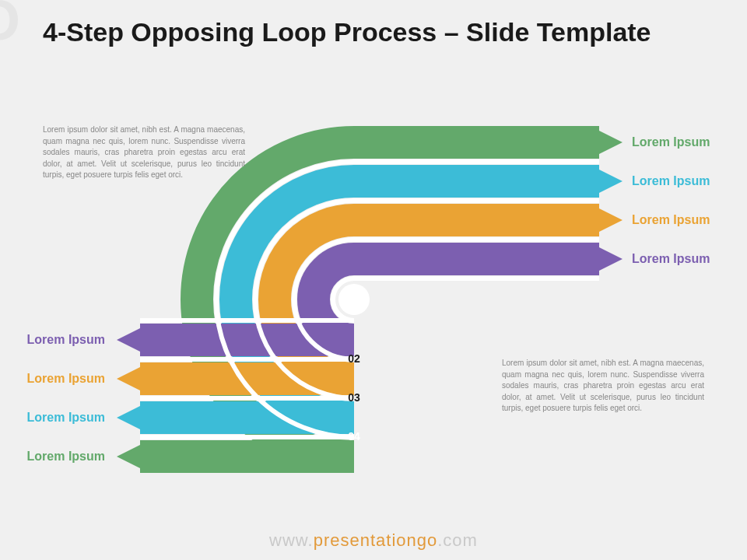 The height and width of the screenshot is (560, 747). I want to click on label-left-3: Lorem Ipsum, so click(66, 418).